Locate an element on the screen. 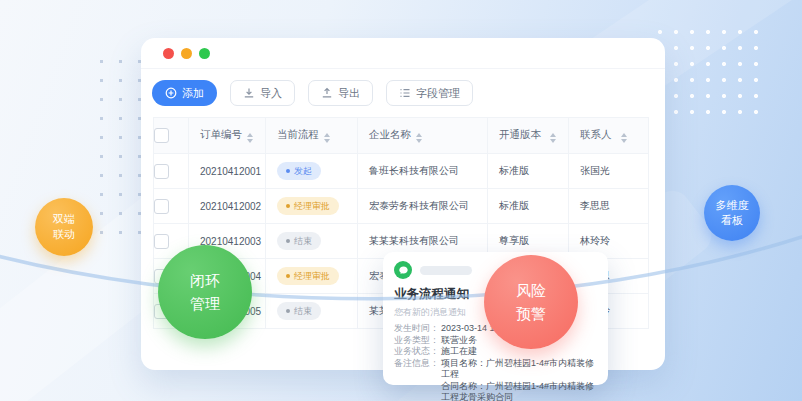 This screenshot has height=401, width=802. add-button: 添加 is located at coordinates (184, 93).